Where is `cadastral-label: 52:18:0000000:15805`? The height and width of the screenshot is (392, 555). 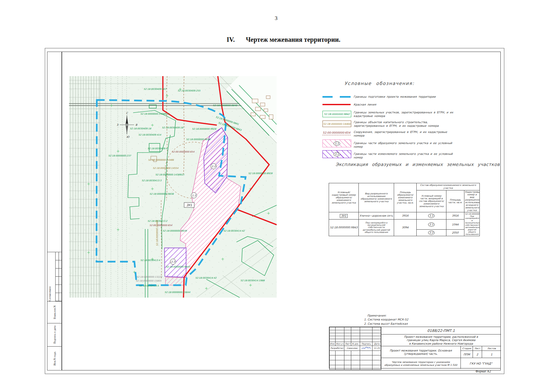
cadastral-label: 52:18:0000000:15805 is located at coordinates (148, 281).